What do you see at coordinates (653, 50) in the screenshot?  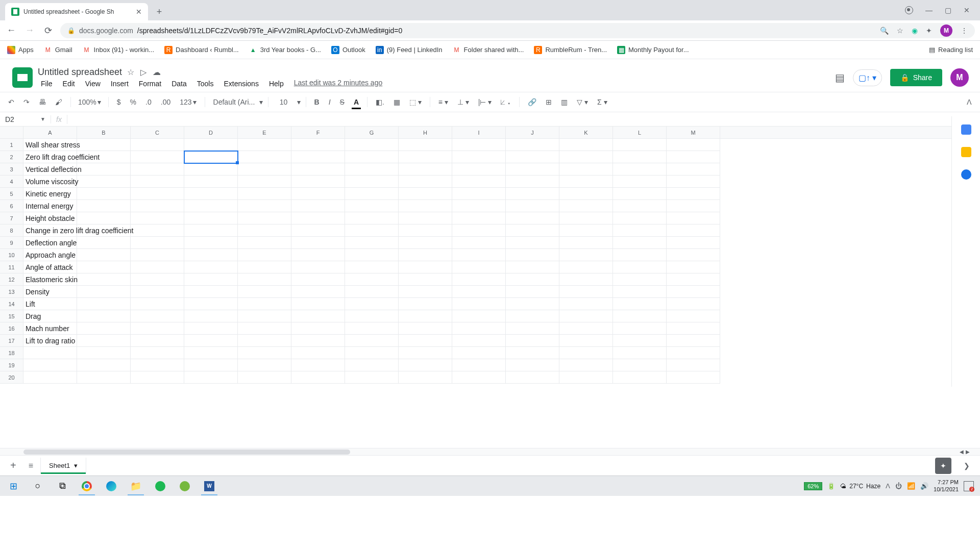 I see `bookmark-payout: ▦Monthly Payout for...` at bounding box center [653, 50].